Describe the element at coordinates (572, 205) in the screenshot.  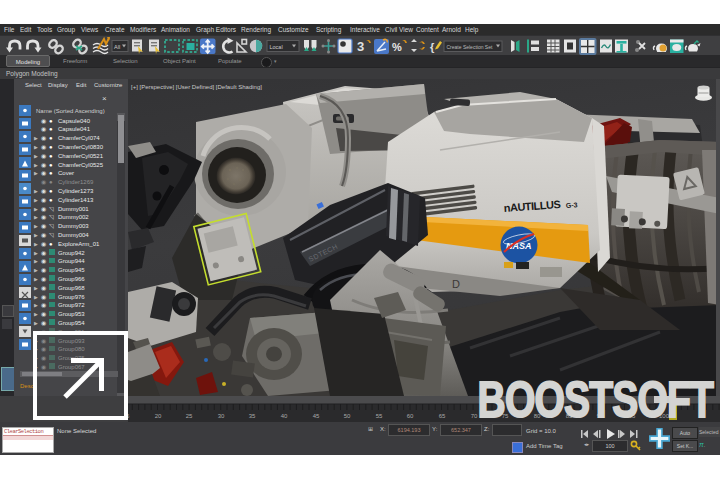
I see `svg-text: G-3` at that location.